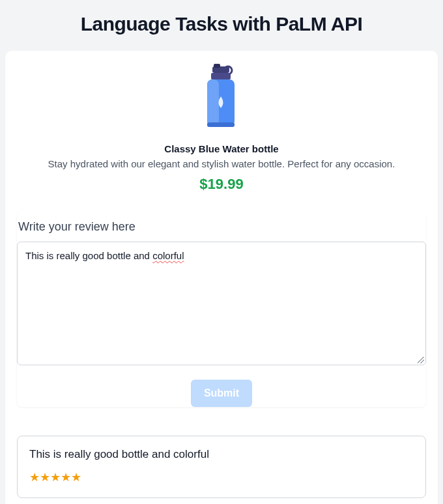  I want to click on review-text-spellword: colorful, so click(168, 255).